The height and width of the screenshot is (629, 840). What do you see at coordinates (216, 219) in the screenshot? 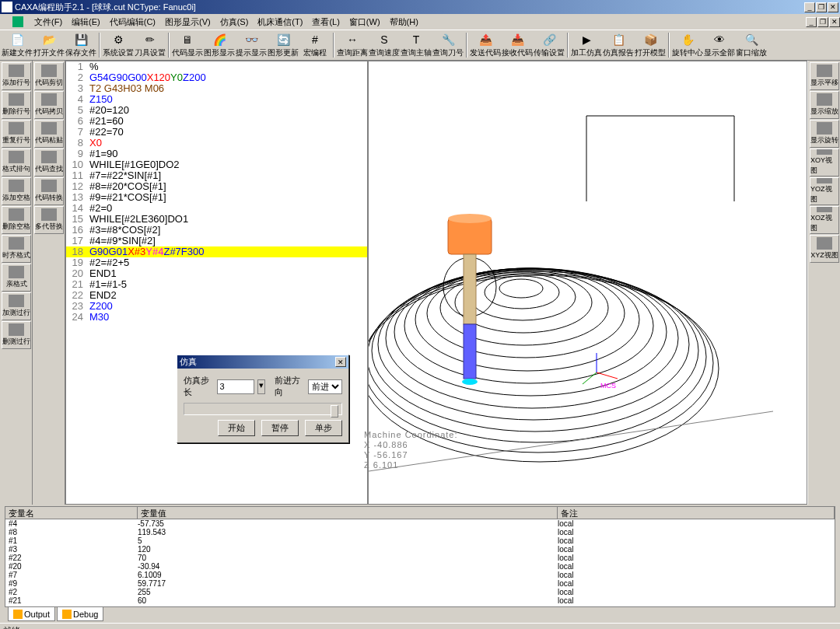
I see `code-line: 15WHILE[#2LE360]DO1` at bounding box center [216, 219].